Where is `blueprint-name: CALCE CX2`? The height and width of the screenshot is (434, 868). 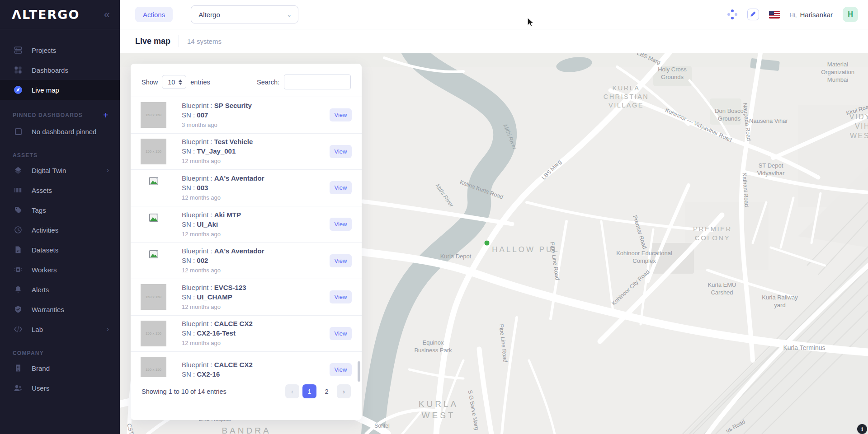 blueprint-name: CALCE CX2 is located at coordinates (233, 365).